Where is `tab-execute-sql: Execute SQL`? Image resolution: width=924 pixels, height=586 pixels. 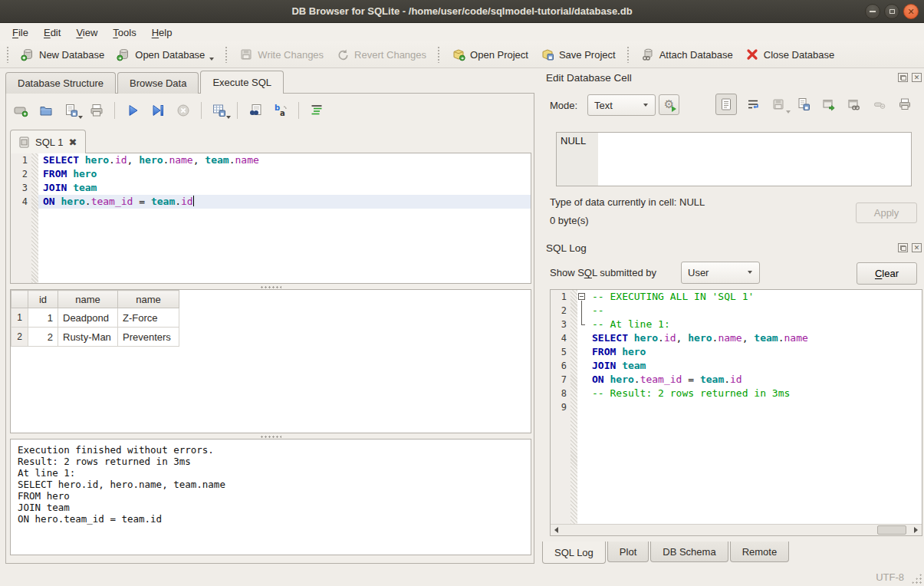
tab-execute-sql: Execute SQL is located at coordinates (242, 82).